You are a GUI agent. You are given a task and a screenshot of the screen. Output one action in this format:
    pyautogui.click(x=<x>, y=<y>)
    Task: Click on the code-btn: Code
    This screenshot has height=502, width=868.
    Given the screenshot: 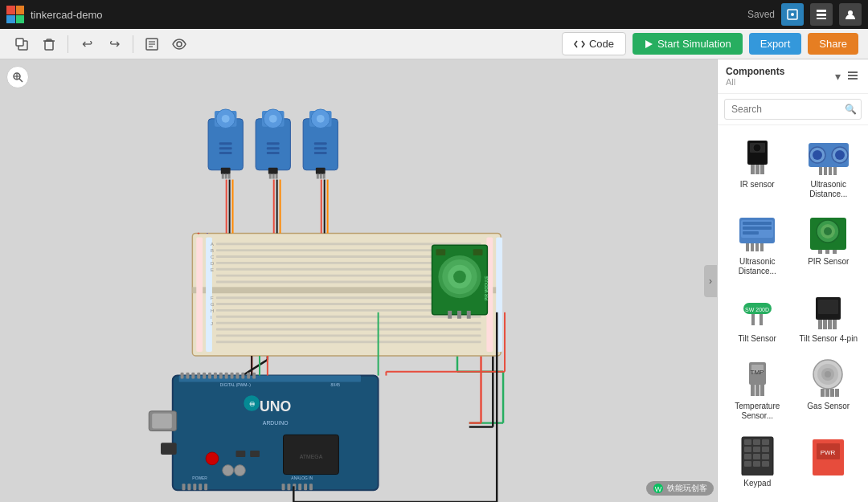 What is the action you would take?
    pyautogui.click(x=594, y=43)
    